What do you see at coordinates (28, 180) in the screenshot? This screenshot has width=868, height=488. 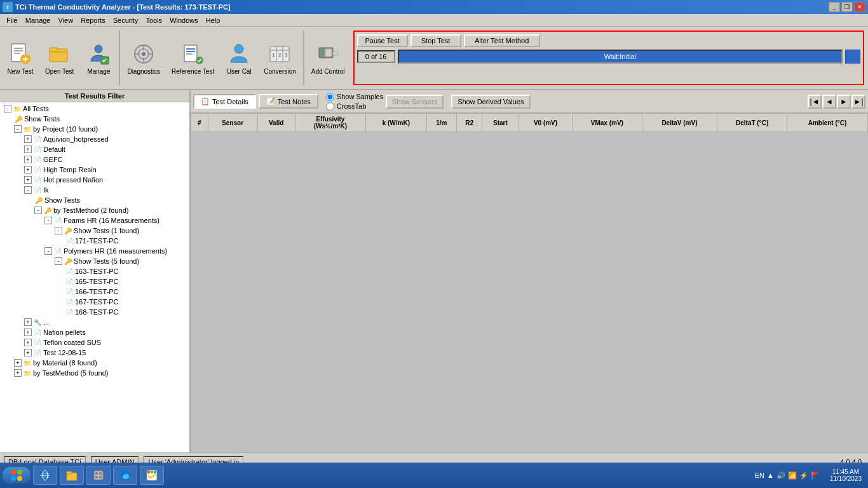 I see `expander-hot-pressed-nafion: +` at bounding box center [28, 180].